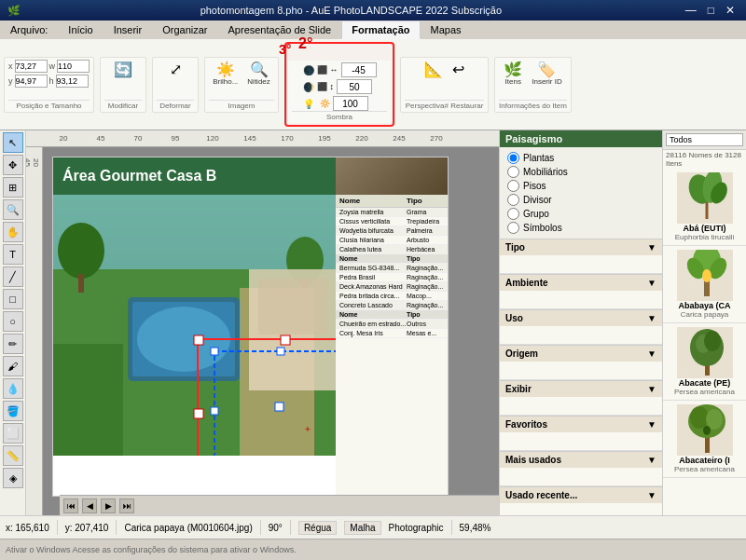 The width and height of the screenshot is (746, 560). Describe the element at coordinates (705, 285) in the screenshot. I see `item-card-ababaya: Ababaya (CA Carica papaya` at that location.